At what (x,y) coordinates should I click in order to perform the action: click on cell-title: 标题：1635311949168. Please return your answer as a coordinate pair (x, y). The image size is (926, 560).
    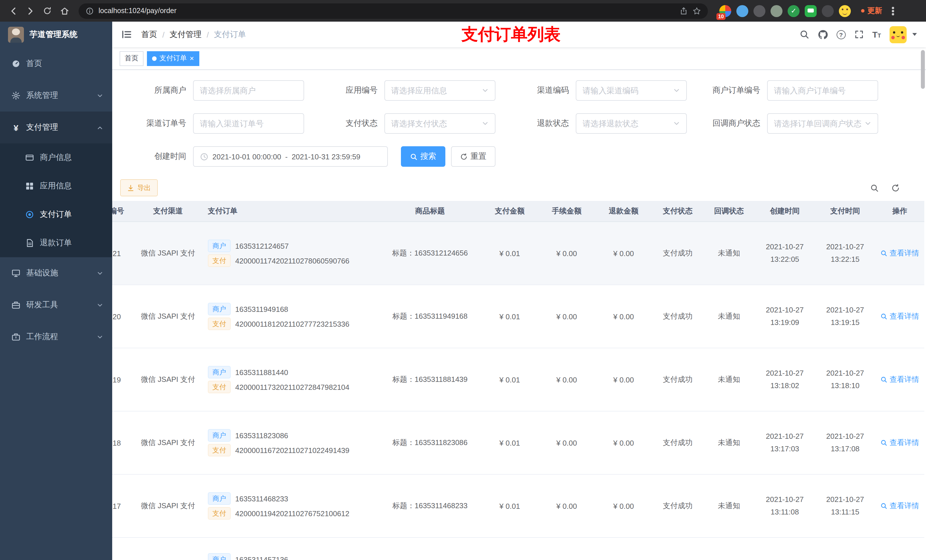
    Looking at the image, I should click on (430, 316).